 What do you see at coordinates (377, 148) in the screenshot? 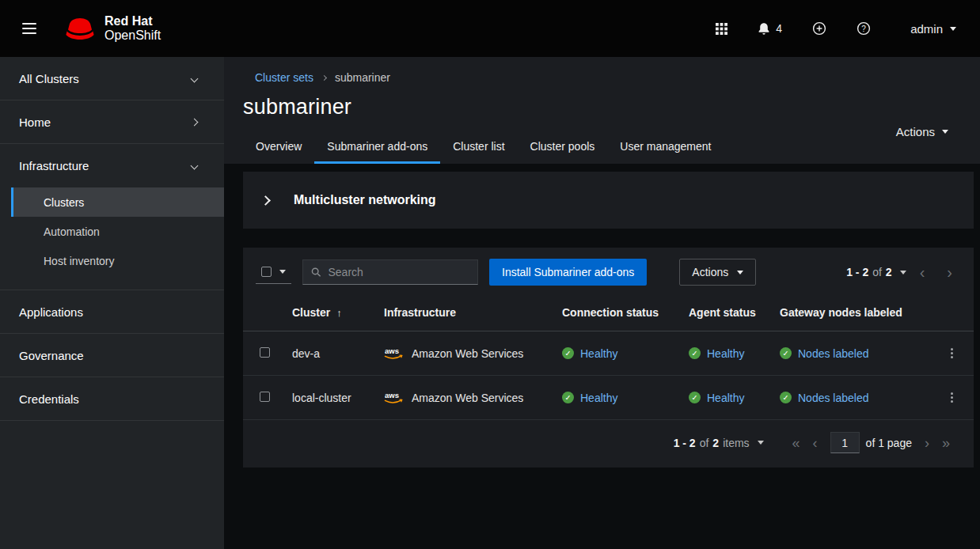
I see `tab-submariner-add-ons: Submariner add-ons` at bounding box center [377, 148].